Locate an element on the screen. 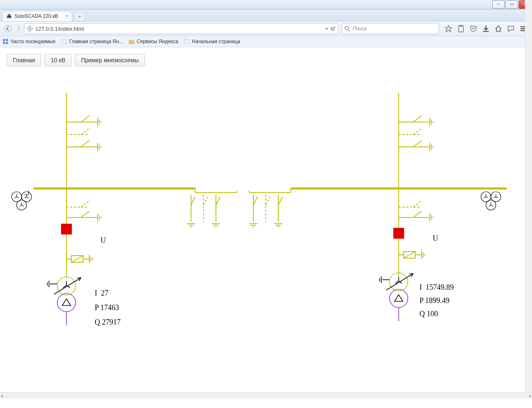  bookmark-yandex-services: Сервисы Яндекса is located at coordinates (154, 42).